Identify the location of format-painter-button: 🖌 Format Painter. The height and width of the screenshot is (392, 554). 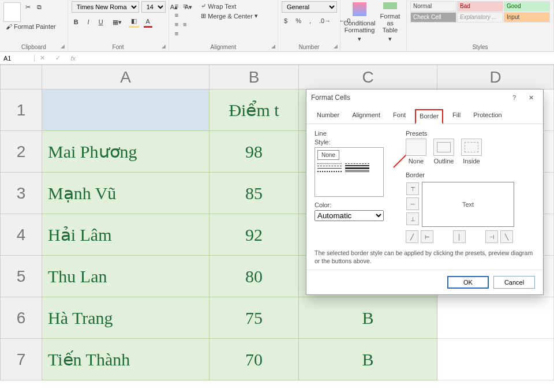
(31, 27).